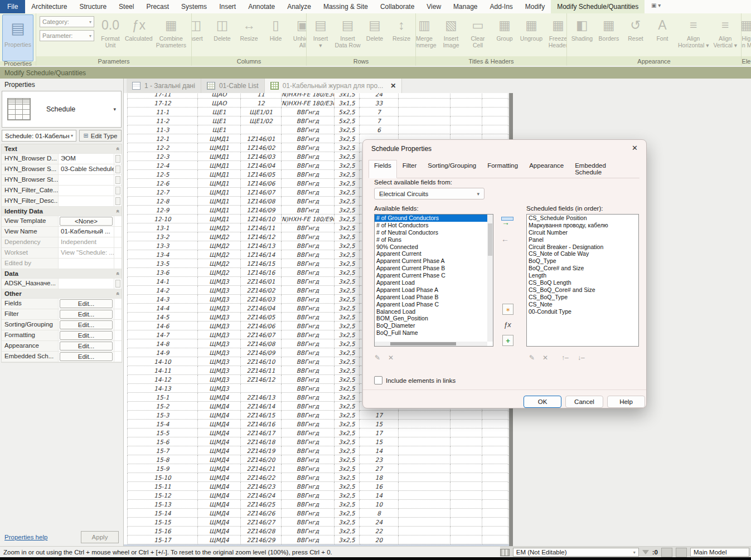 Image resolution: width=751 pixels, height=560 pixels. Describe the element at coordinates (163, 424) in the screenshot. I see `table-cell: 15-4` at that location.